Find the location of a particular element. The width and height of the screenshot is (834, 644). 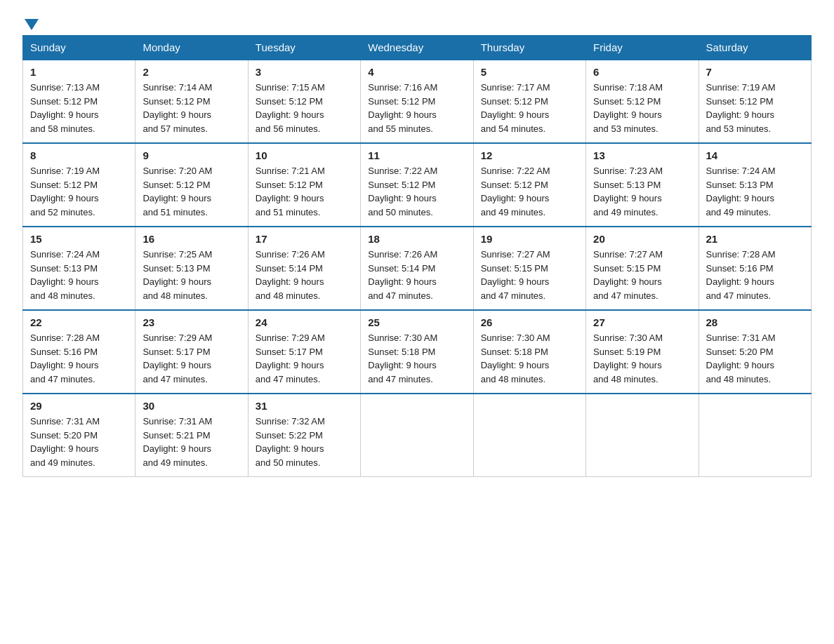

calendar-week-row: 22Sunrise: 7:28 AMSunset: 5:16 PMDayligh… is located at coordinates (417, 352).